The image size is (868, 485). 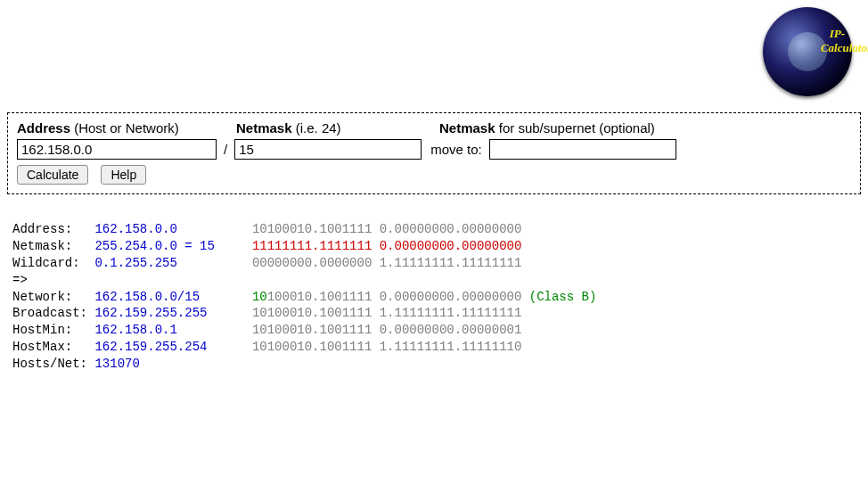 What do you see at coordinates (117, 150) in the screenshot?
I see `address-input` at bounding box center [117, 150].